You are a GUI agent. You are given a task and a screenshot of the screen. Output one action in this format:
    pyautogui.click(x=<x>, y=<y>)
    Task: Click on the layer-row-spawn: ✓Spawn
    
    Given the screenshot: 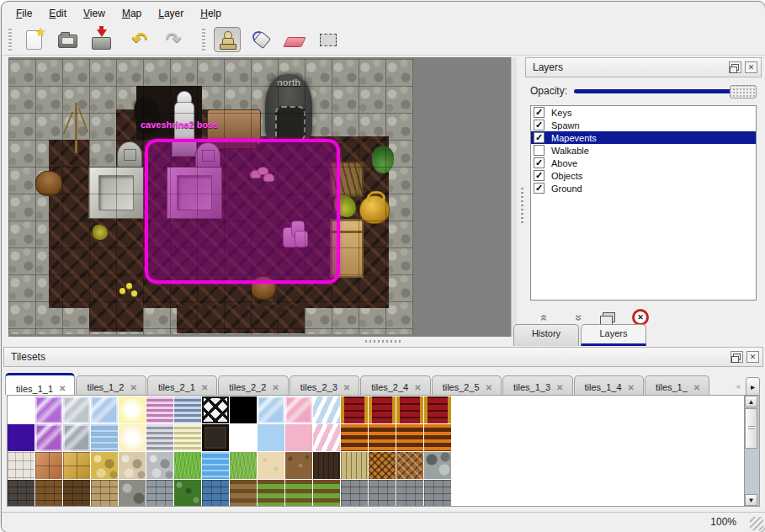 What is the action you would take?
    pyautogui.click(x=643, y=125)
    